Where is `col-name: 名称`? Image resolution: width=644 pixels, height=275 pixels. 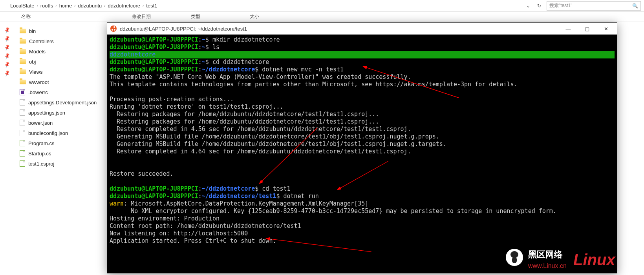
col-name: 名称 is located at coordinates (73, 16).